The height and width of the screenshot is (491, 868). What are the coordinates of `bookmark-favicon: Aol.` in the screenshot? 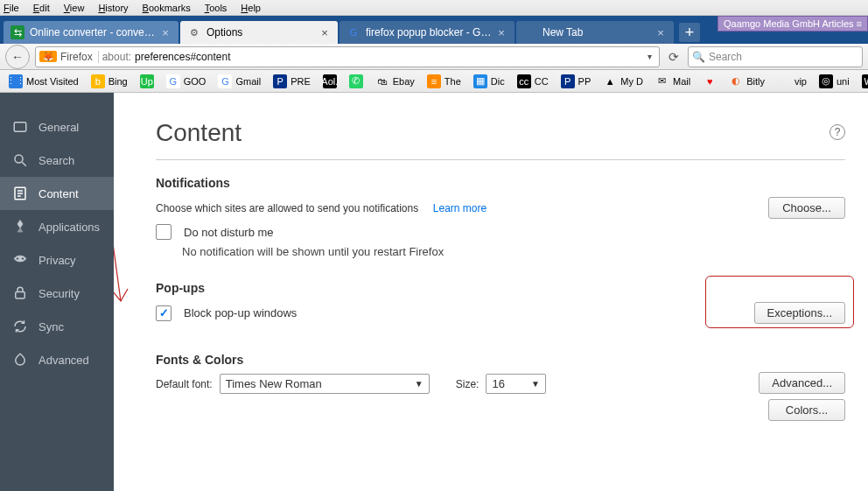 It's located at (330, 81).